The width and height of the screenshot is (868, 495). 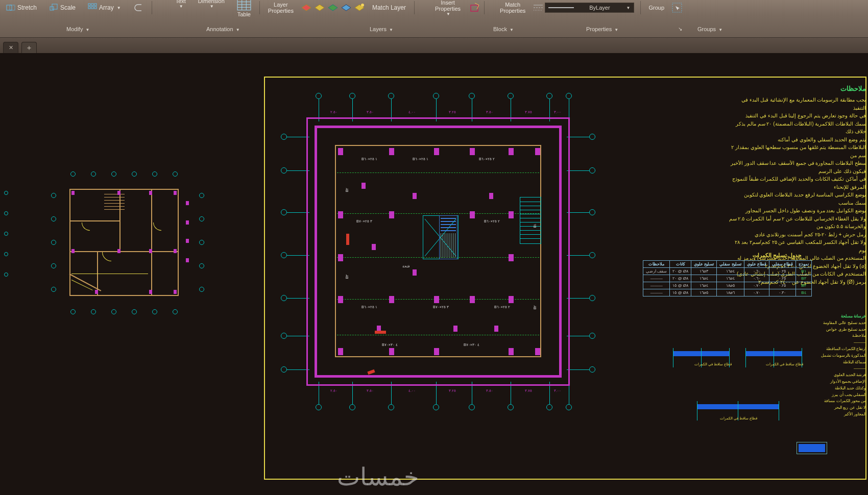 What do you see at coordinates (657, 8) in the screenshot?
I see `group-label: Group` at bounding box center [657, 8].